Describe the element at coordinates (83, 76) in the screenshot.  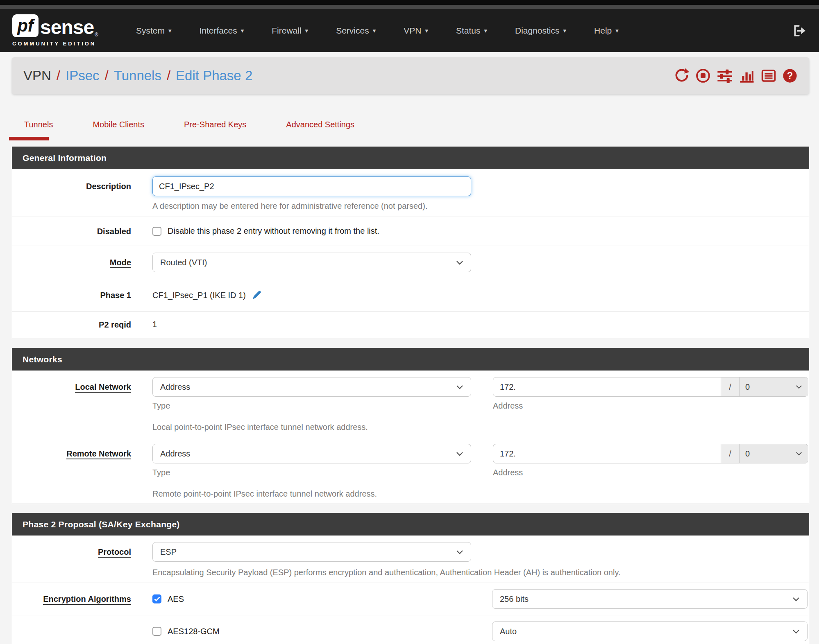
I see `breadcrumb-link-ipsec: IPsec` at that location.